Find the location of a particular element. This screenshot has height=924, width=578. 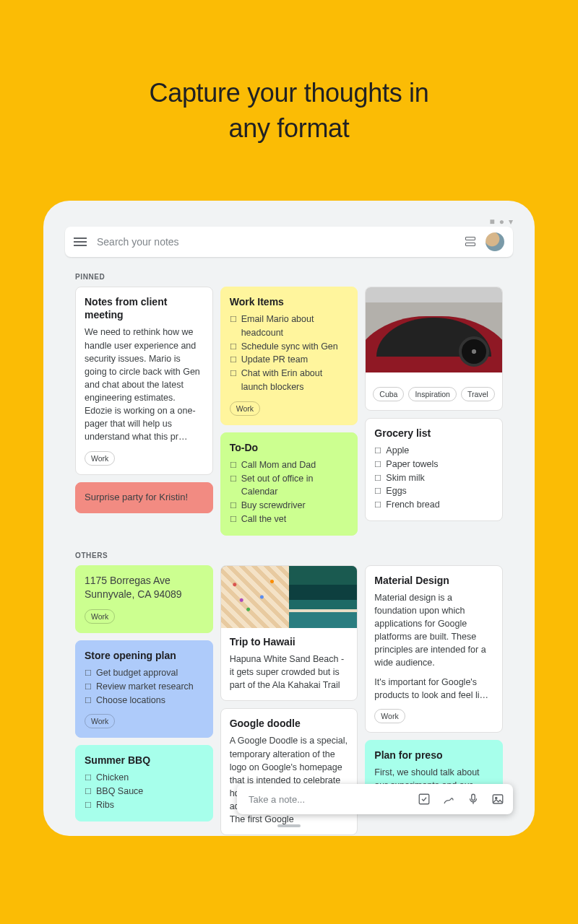

tag-chip: Inspiration is located at coordinates (432, 394).